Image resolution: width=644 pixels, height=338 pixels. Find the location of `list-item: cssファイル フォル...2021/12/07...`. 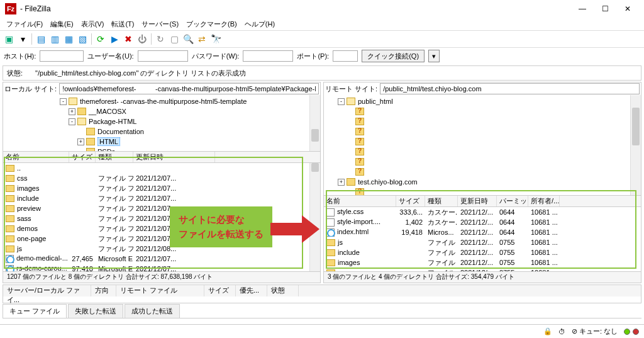

list-item: cssファイル フォル...2021/12/07... is located at coordinates (162, 178).